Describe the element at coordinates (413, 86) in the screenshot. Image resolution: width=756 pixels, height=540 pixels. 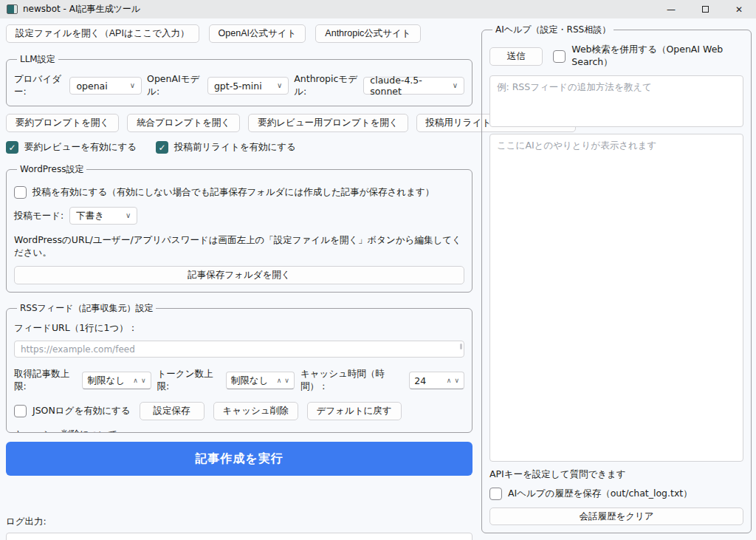
I see `anthropic-model-select: claude-4.5-sonnet ∨` at that location.